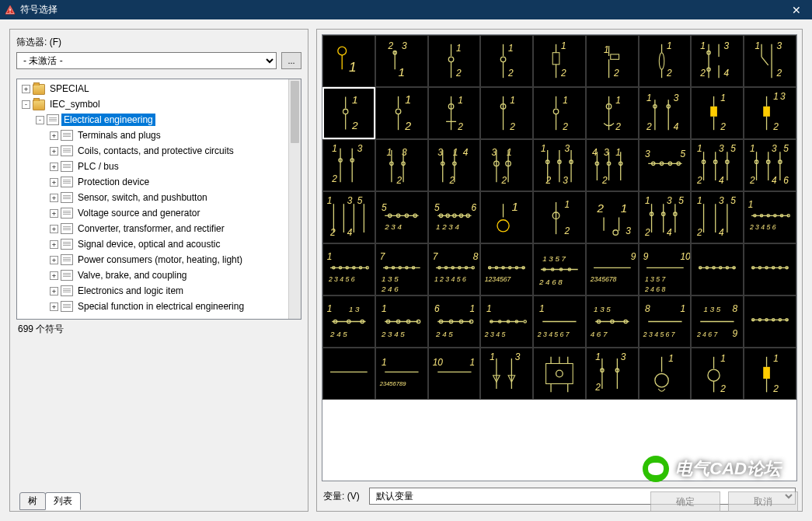 The image size is (812, 521). What do you see at coordinates (159, 306) in the screenshot?
I see `tree-item: +Special function in electrical engineer…` at bounding box center [159, 306].